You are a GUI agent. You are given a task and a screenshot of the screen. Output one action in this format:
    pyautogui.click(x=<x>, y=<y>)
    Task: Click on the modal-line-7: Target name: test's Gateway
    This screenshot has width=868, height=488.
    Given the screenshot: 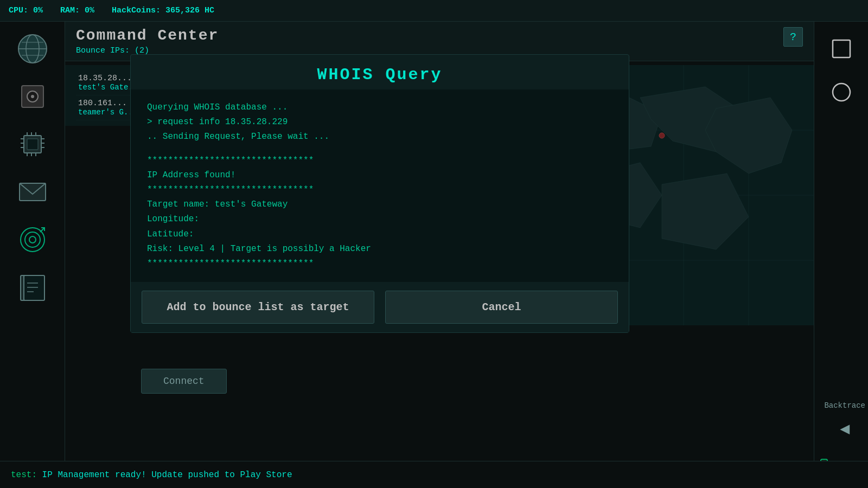 What is the action you would take?
    pyautogui.click(x=380, y=205)
    